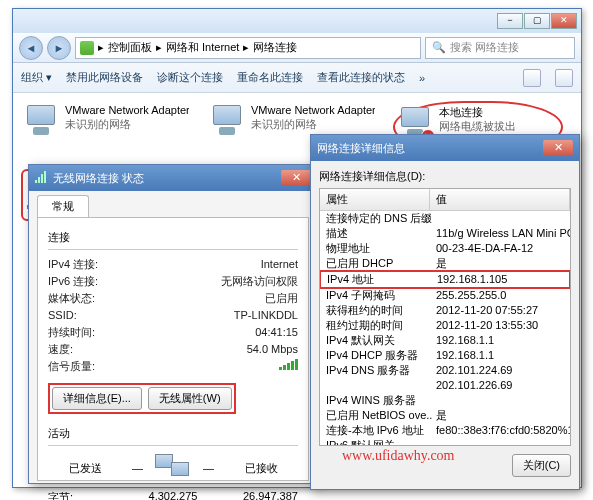  Describe the element at coordinates (361, 148) in the screenshot. I see `details-title: 网络连接详细信息` at that location.